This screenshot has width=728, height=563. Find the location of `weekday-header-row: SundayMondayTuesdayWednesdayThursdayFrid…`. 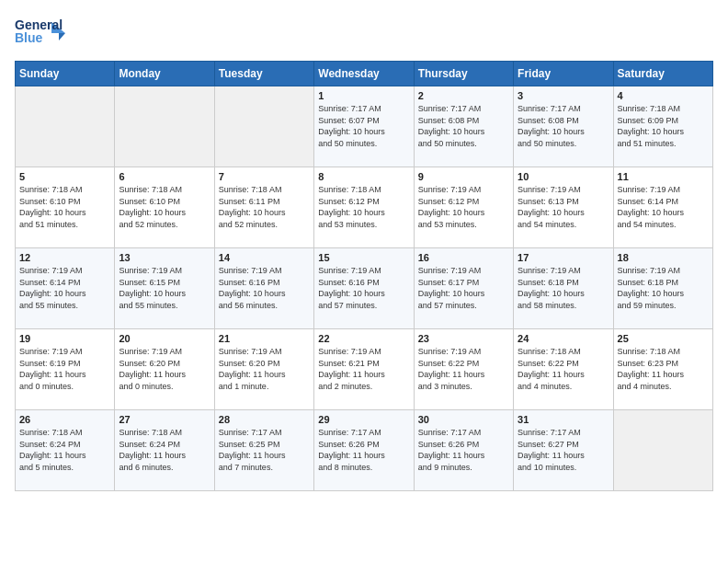

weekday-header-row: SundayMondayTuesdayWednesdayThursdayFrid… is located at coordinates (364, 74).